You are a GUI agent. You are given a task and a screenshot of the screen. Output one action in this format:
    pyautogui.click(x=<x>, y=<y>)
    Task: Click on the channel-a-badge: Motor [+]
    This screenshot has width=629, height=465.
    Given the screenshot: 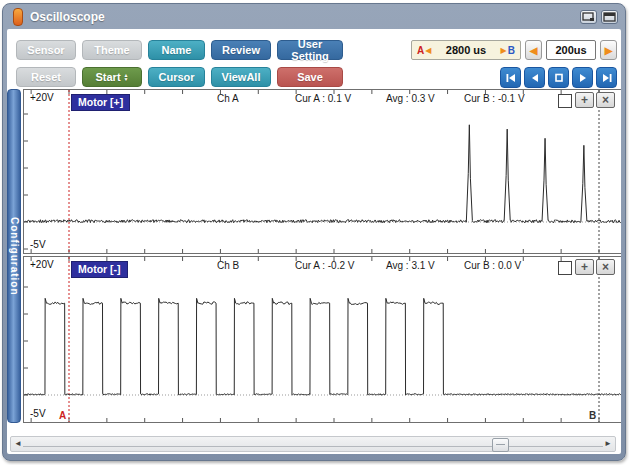 What is the action you would take?
    pyautogui.click(x=100, y=102)
    